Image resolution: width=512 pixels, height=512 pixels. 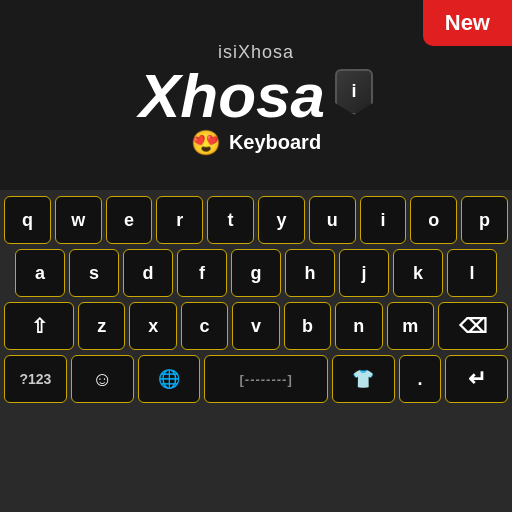 I want to click on key-o: o, so click(x=434, y=220).